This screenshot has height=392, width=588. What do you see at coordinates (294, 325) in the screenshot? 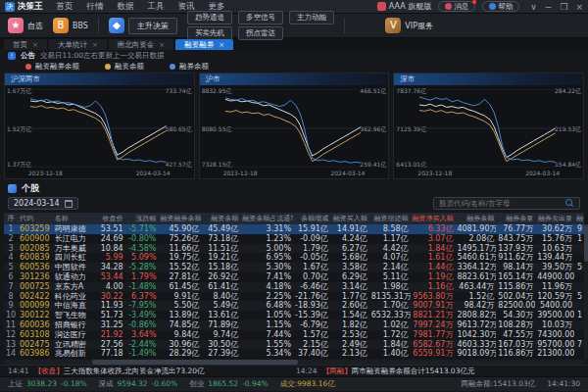
I see `table-row: 11600036招商银行31.25-0.86%74.85亿71.89亿1.15%…` at bounding box center [294, 325].